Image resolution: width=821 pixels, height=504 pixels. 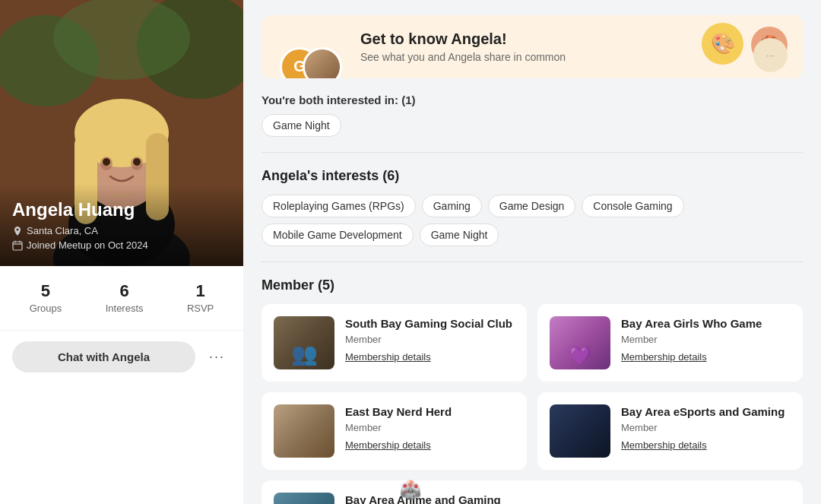 I want to click on interest-rpg: Roleplaying Games (RPGs), so click(x=339, y=206).